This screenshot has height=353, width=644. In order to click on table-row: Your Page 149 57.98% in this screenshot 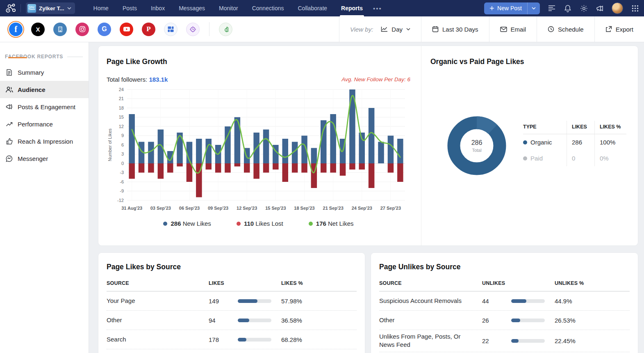, I will do `click(232, 301)`.